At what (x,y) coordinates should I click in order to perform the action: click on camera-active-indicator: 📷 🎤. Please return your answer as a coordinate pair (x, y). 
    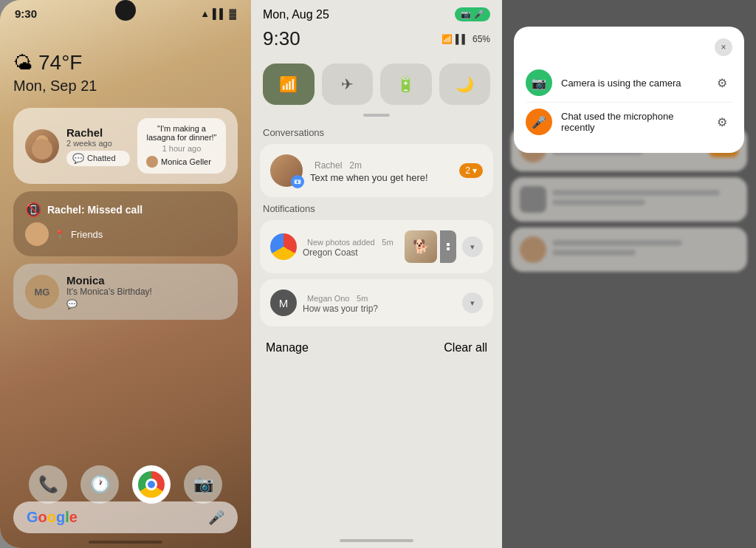
    Looking at the image, I should click on (472, 15).